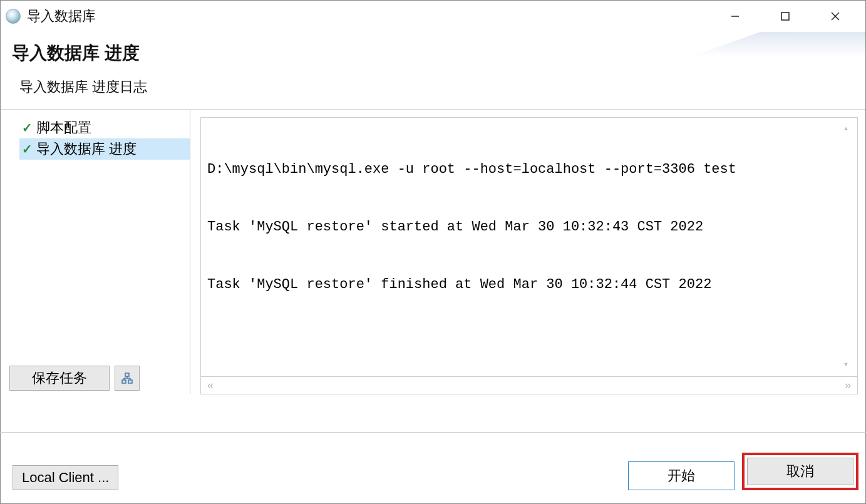 This screenshot has height=504, width=866. What do you see at coordinates (374, 16) in the screenshot?
I see `window-title: 导入数据库` at bounding box center [374, 16].